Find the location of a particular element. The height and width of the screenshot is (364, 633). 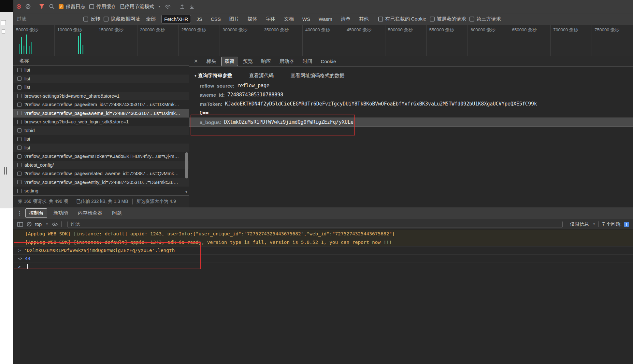

console-sidebar-icon is located at coordinates (20, 224).